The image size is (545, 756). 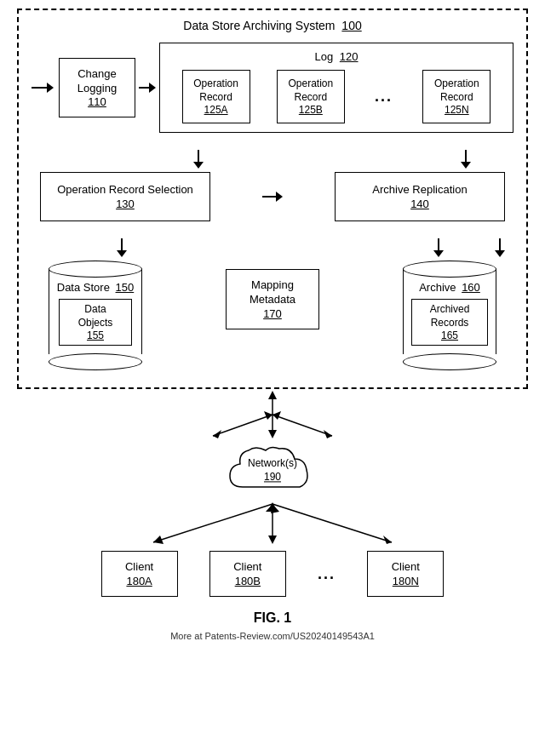 I want to click on arch-label-area: Archive 160, so click(x=450, y=288).